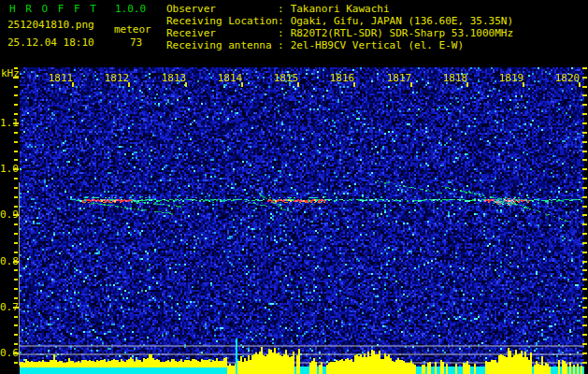  Describe the element at coordinates (286, 79) in the screenshot. I see `time-tick-label: 1815` at that location.